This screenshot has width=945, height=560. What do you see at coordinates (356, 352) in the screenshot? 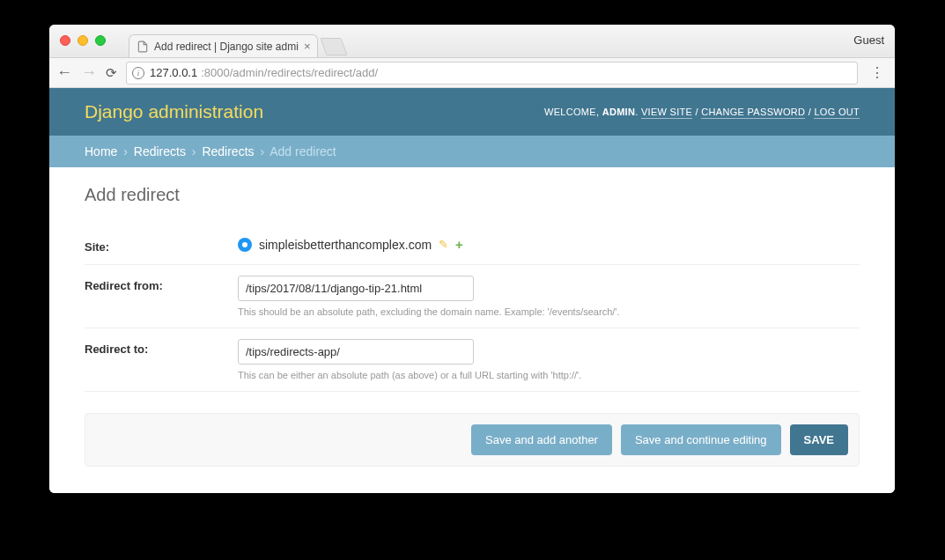
I see `redirect-to-input` at bounding box center [356, 352].